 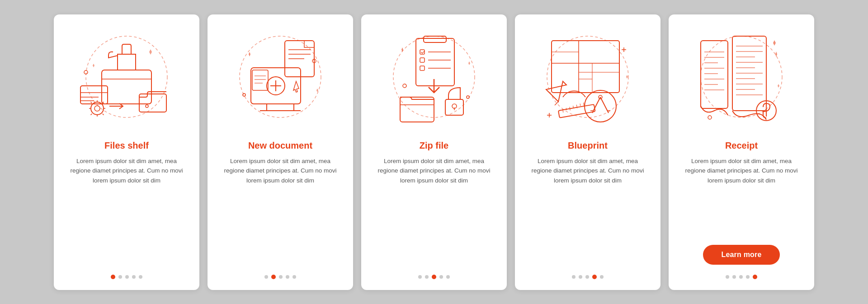 What do you see at coordinates (127, 81) in the screenshot?
I see `illustration-files-shelf` at bounding box center [127, 81].